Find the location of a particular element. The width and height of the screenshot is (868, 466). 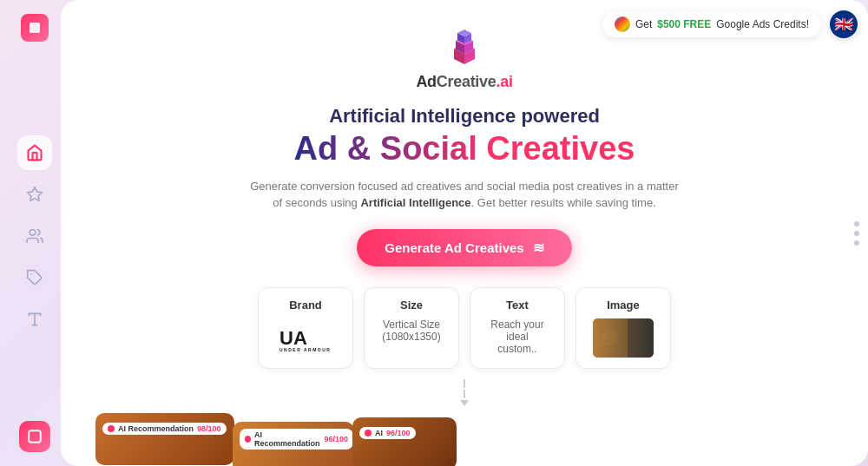

brand-card-header: Brand is located at coordinates (306, 305).